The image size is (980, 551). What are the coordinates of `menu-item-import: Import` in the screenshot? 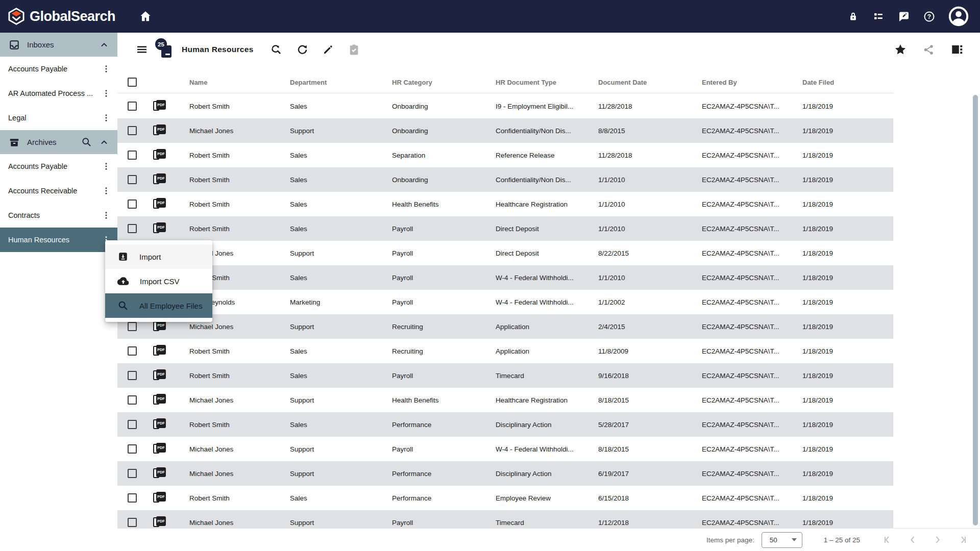 It's located at (159, 257).